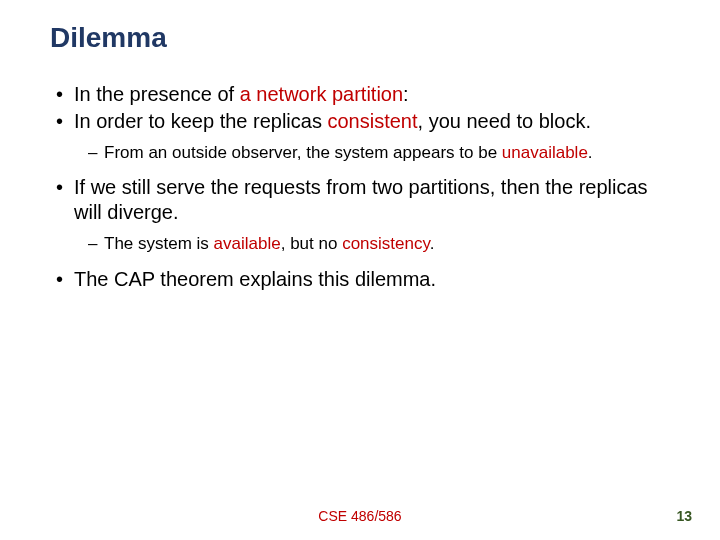  Describe the element at coordinates (363, 280) in the screenshot. I see `bullet-level1: The CAP theorem explains this dilemma.` at that location.